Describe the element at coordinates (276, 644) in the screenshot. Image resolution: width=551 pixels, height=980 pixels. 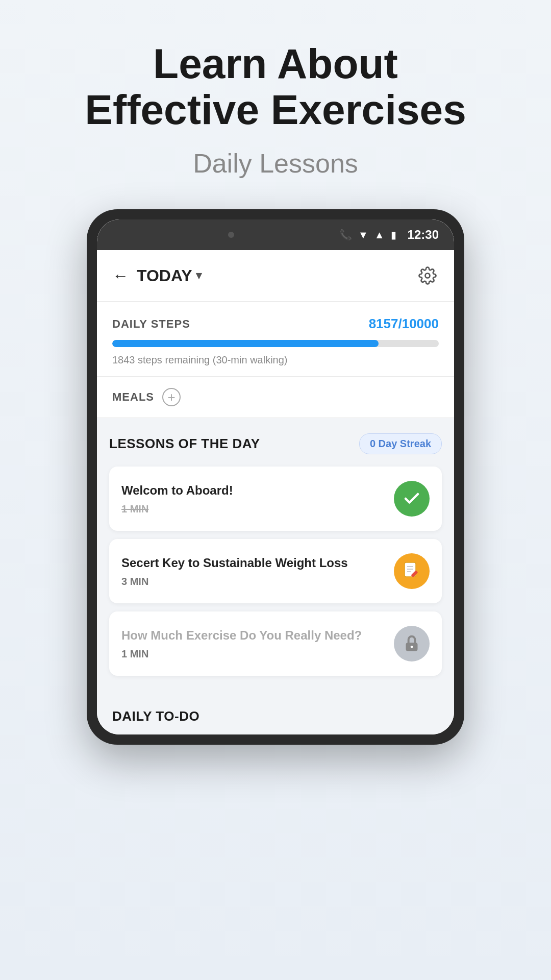
I see `lesson-card: How Much Exercise Do You Really Need? 1 …` at that location.